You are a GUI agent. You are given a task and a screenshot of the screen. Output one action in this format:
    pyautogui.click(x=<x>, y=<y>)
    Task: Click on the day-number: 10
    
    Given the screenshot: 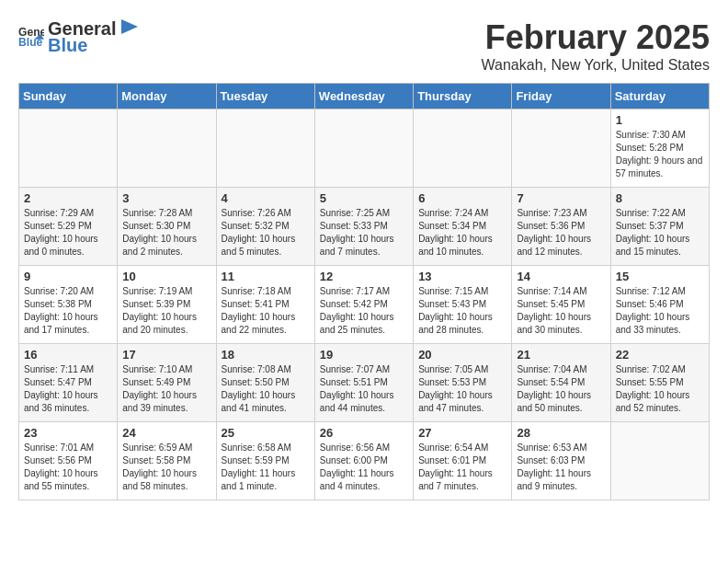 What is the action you would take?
    pyautogui.click(x=166, y=276)
    